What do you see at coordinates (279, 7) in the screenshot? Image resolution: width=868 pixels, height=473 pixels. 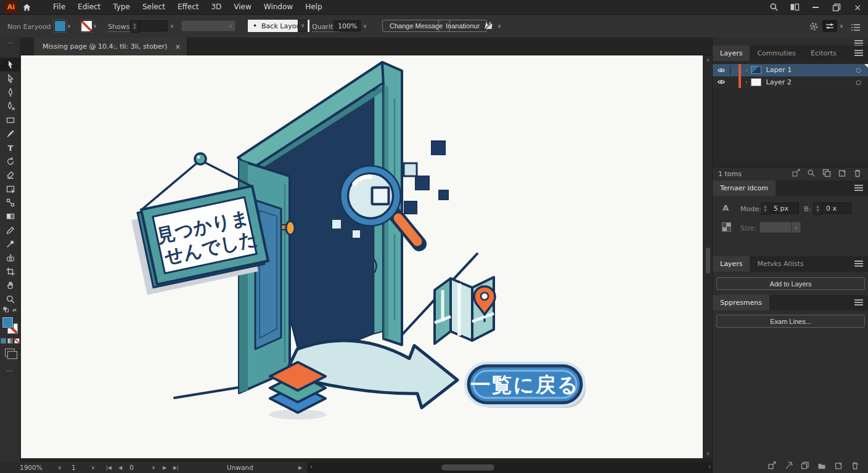 I see `menu-window: Window` at bounding box center [279, 7].